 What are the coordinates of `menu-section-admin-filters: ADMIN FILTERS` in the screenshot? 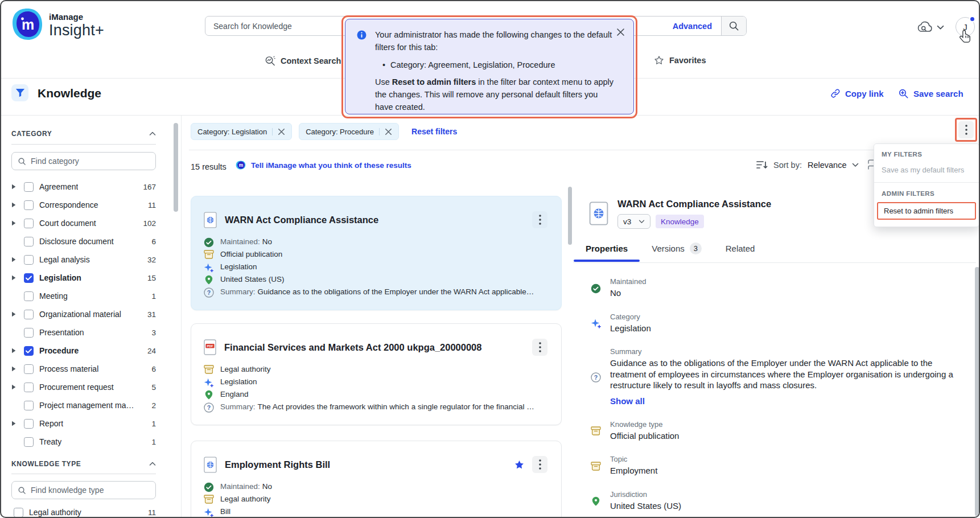 It's located at (927, 194).